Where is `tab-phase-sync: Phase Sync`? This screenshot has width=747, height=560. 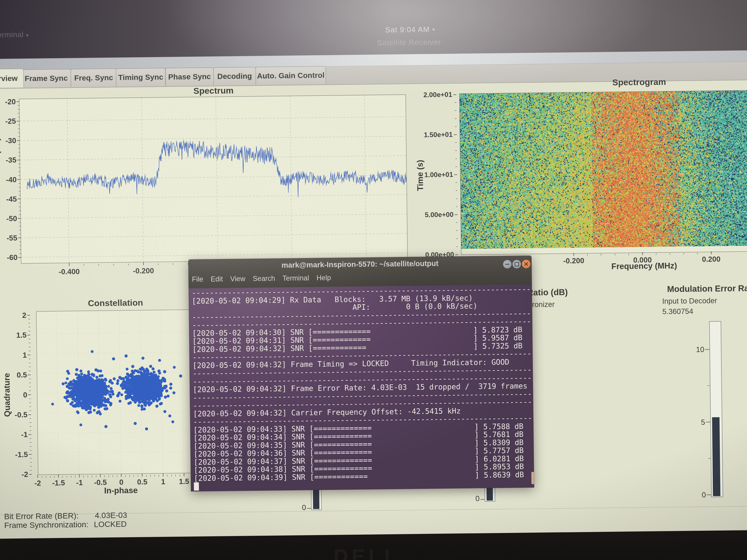
tab-phase-sync: Phase Sync is located at coordinates (189, 77).